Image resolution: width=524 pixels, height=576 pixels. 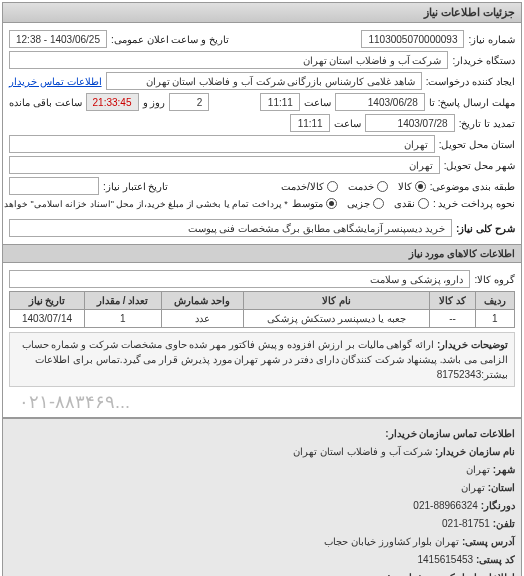 I want to click on radio-partial-label: جزیی, so click(x=358, y=204).